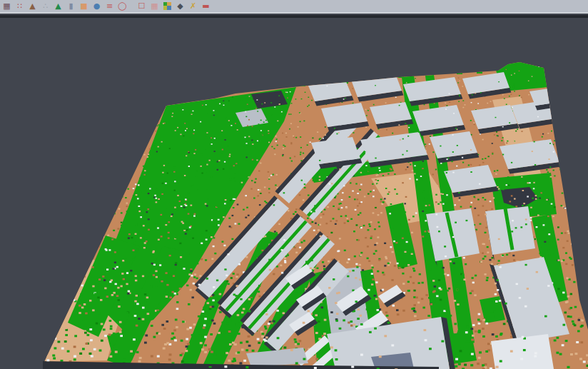  I want to click on globe-icon: ●, so click(97, 6).